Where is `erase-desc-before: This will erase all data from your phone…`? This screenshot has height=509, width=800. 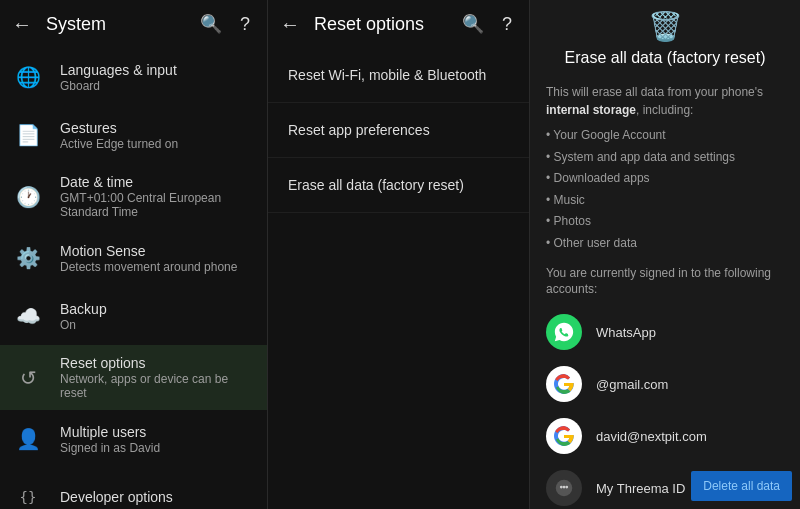
erase-desc-before: This will erase all data from your phone… is located at coordinates (654, 92).